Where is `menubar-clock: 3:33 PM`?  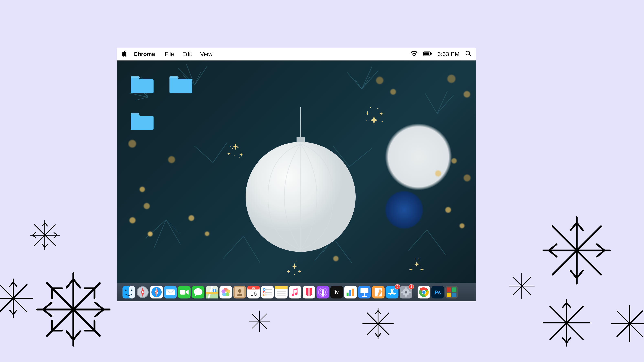
menubar-clock: 3:33 PM is located at coordinates (448, 54).